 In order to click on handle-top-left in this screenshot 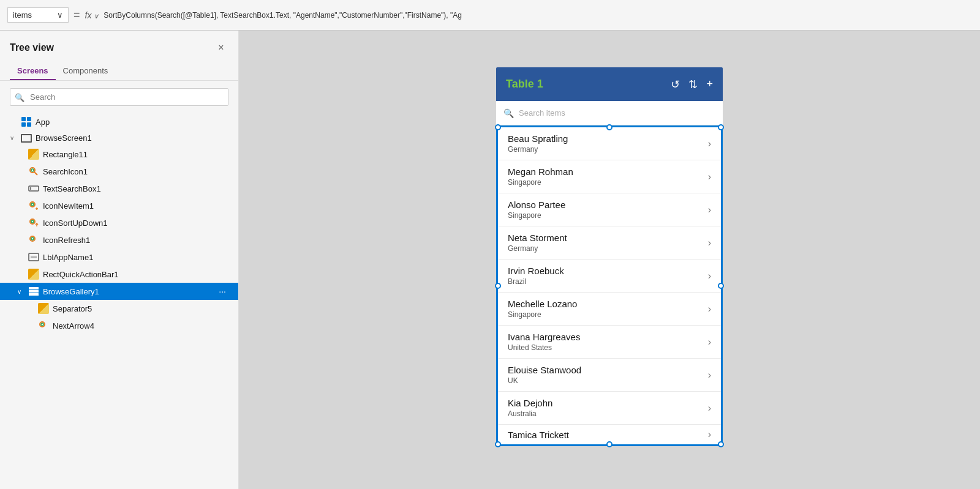, I will do `click(498, 127)`.